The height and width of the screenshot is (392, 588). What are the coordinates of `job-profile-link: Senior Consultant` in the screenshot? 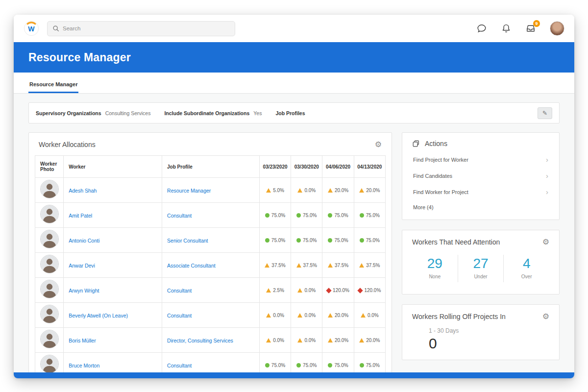 It's located at (187, 241).